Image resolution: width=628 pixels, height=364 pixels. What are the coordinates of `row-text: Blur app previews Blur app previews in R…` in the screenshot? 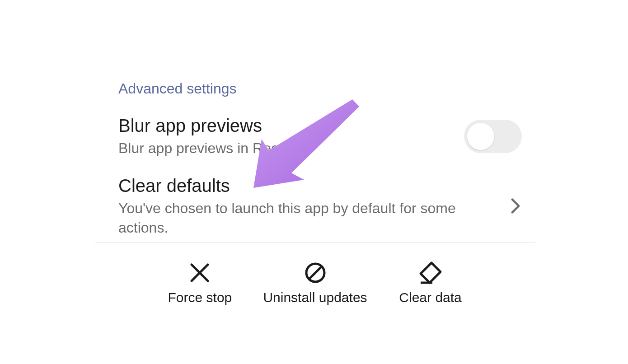 It's located at (291, 136).